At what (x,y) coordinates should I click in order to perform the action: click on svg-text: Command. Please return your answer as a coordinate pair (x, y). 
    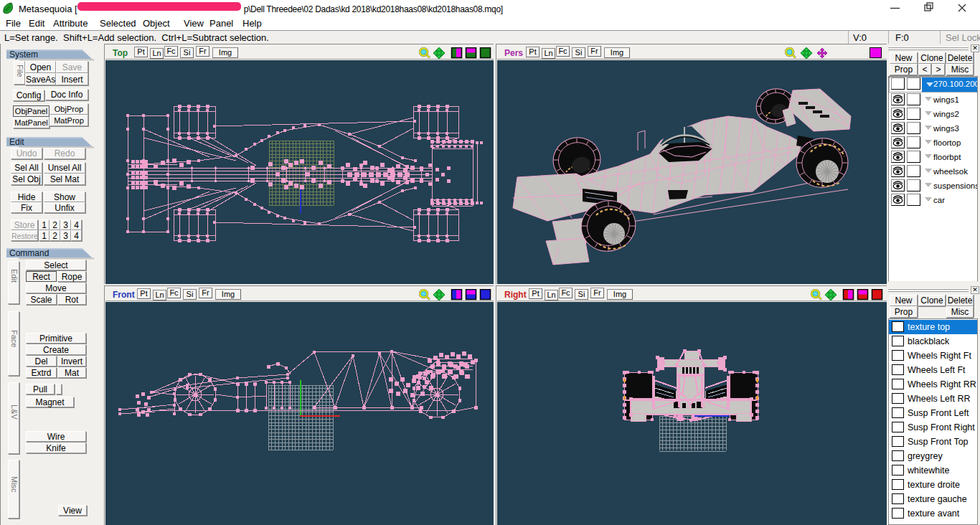
    Looking at the image, I should click on (29, 253).